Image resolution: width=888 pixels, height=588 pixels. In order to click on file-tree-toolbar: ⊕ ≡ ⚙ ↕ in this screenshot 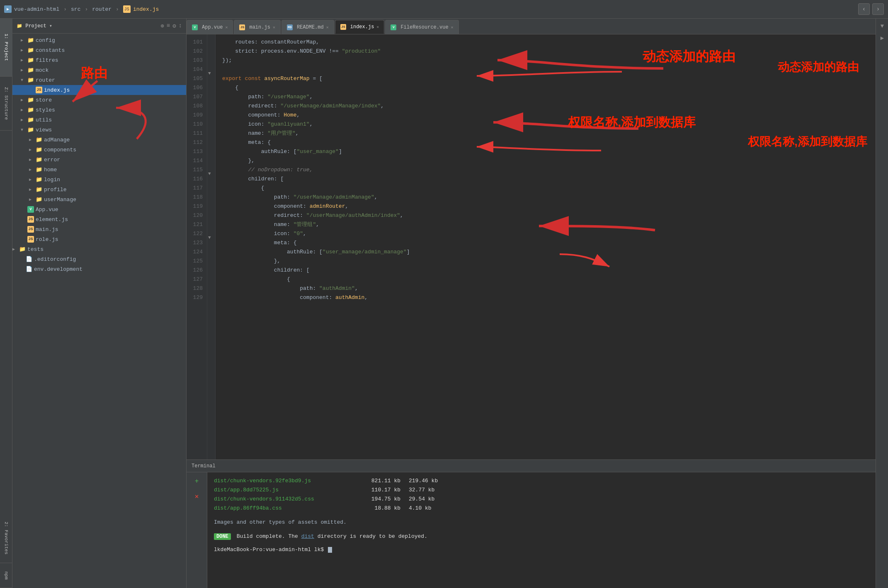, I will do `click(171, 26)`.